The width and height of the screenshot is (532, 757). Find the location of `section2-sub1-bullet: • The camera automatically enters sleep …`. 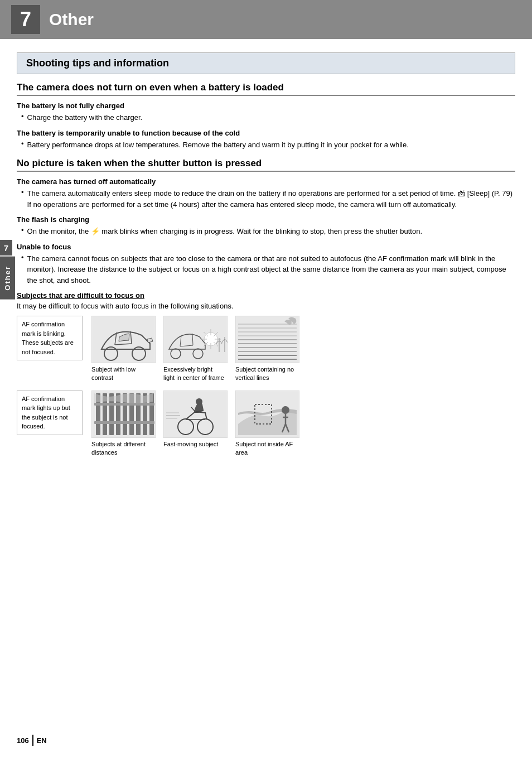

section2-sub1-bullet: • The camera automatically enters sleep … is located at coordinates (266, 199).